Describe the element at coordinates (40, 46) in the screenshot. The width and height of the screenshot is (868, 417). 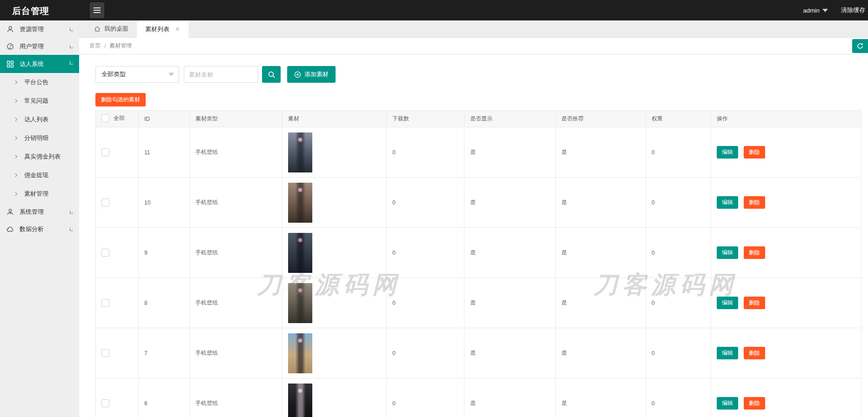
I see `sidebar-item-user-management: 用户管理` at that location.